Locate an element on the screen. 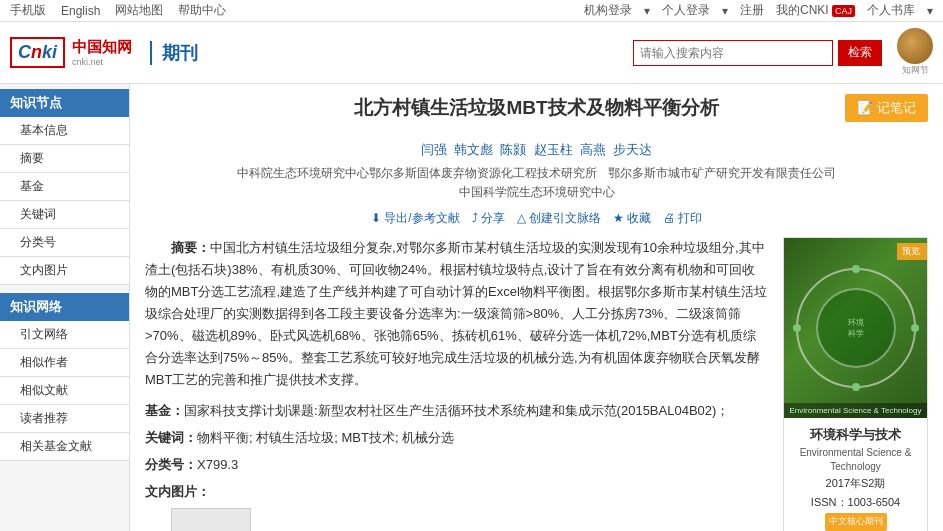 This screenshot has height=531, width=943. sidebar-item-images: 文内图片 is located at coordinates (64, 271).